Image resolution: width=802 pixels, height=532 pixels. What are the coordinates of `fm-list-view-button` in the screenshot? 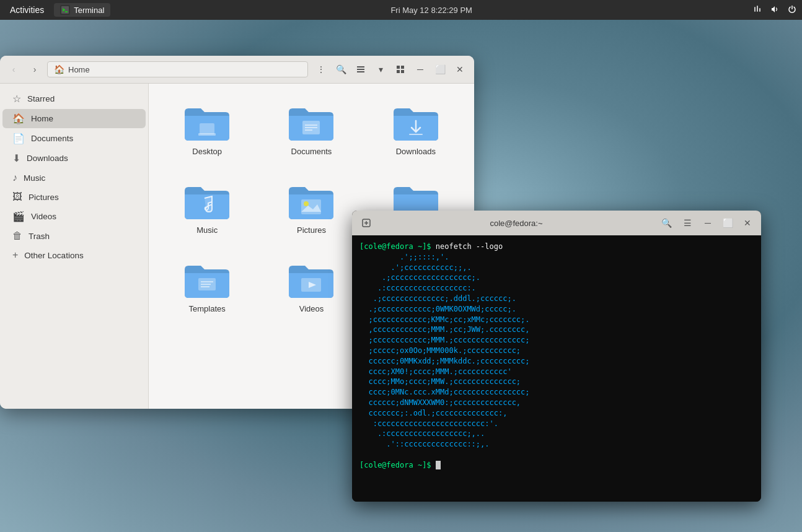 It's located at (361, 69).